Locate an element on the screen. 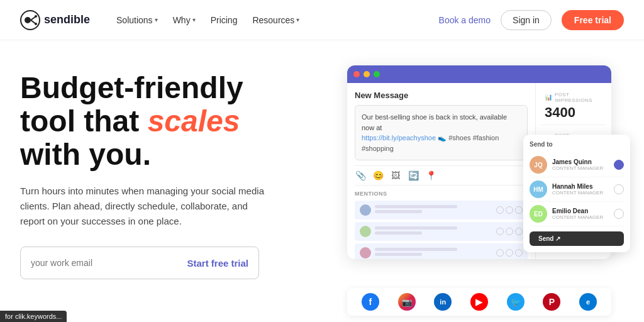  facebook-icon: f is located at coordinates (370, 302).